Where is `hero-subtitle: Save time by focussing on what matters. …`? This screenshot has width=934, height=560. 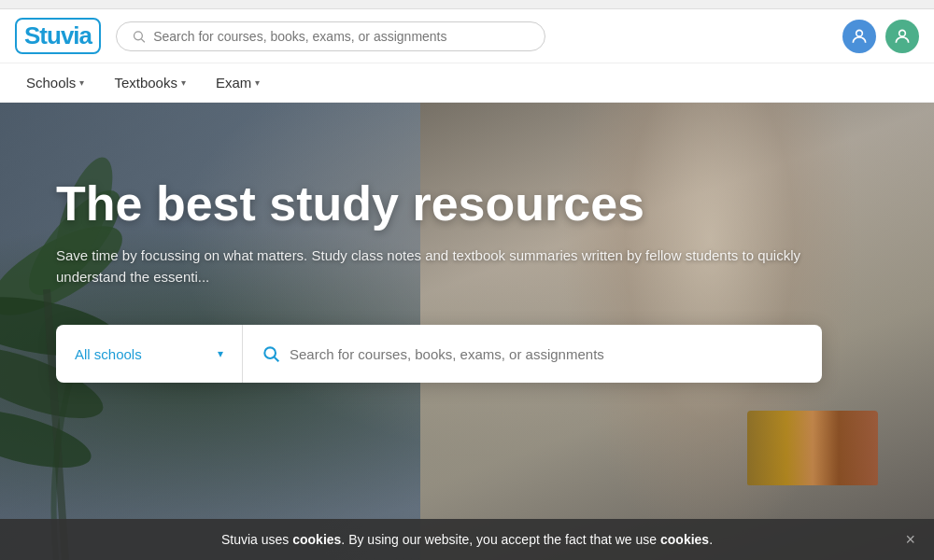 hero-subtitle: Save time by focussing on what matters. … is located at coordinates (430, 267).